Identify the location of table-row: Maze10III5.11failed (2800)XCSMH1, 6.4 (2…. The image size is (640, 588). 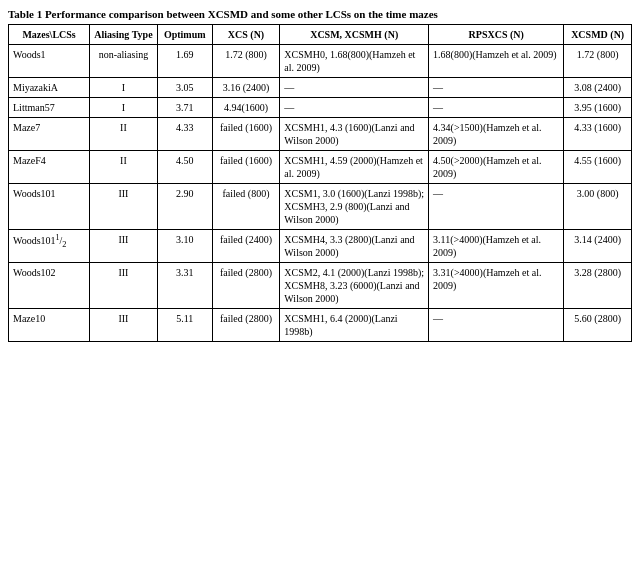
(320, 326).